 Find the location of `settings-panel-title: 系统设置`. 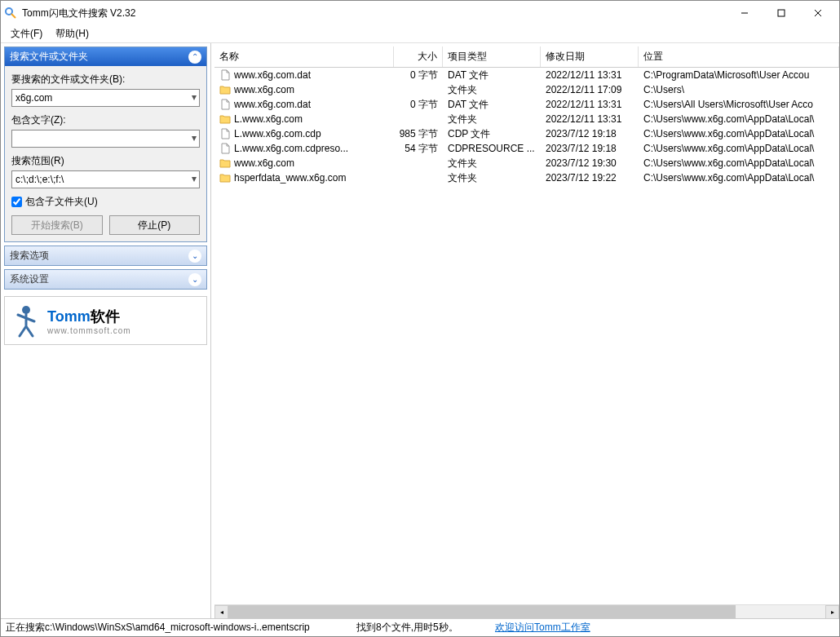

settings-panel-title: 系统设置 is located at coordinates (29, 279).